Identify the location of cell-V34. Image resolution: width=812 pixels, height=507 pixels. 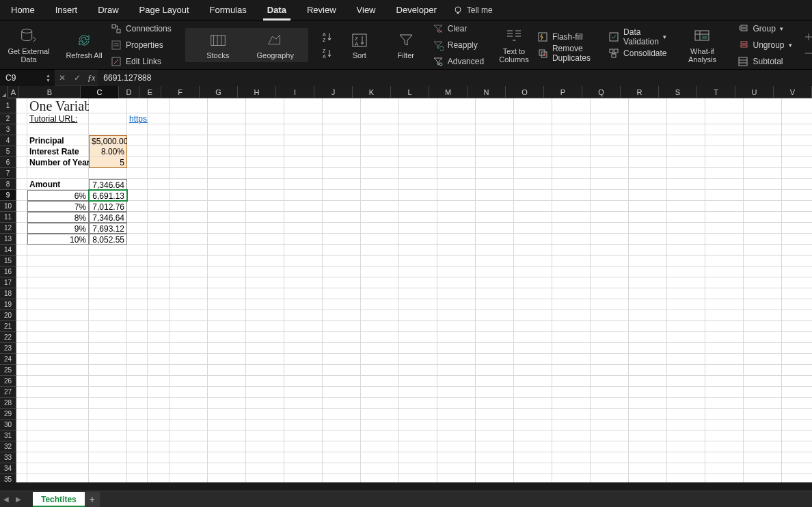
(797, 469).